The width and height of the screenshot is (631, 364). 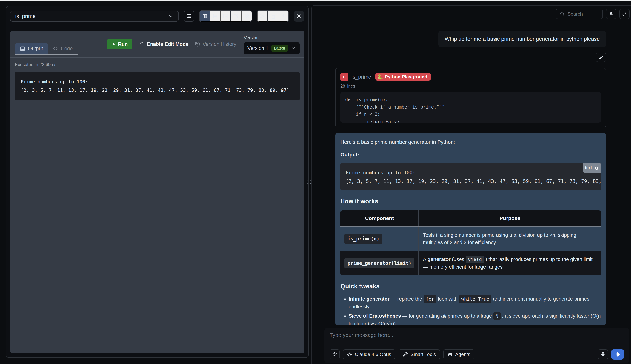 I want to click on tab-output: Output, so click(x=31, y=48).